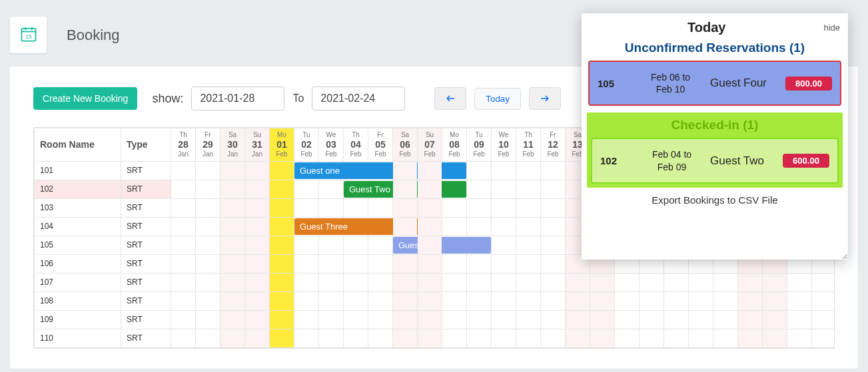  I want to click on date-from-input, so click(238, 98).